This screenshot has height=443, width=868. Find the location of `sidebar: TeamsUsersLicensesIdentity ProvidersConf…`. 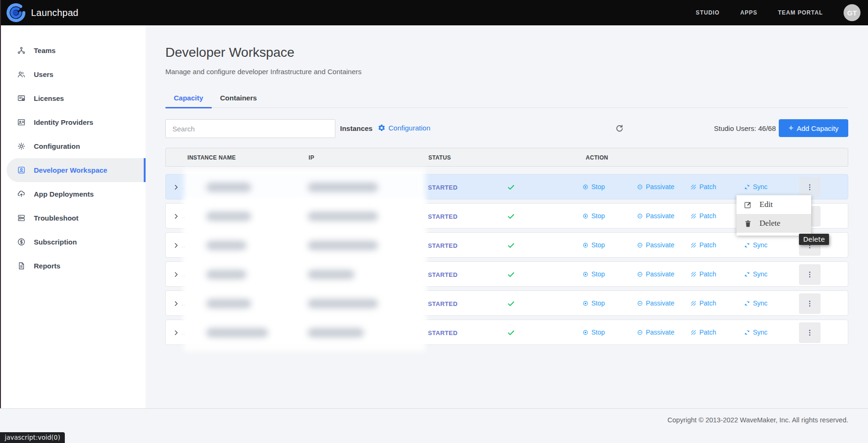

sidebar: TeamsUsersLicensesIdentity ProvidersConf… is located at coordinates (73, 217).